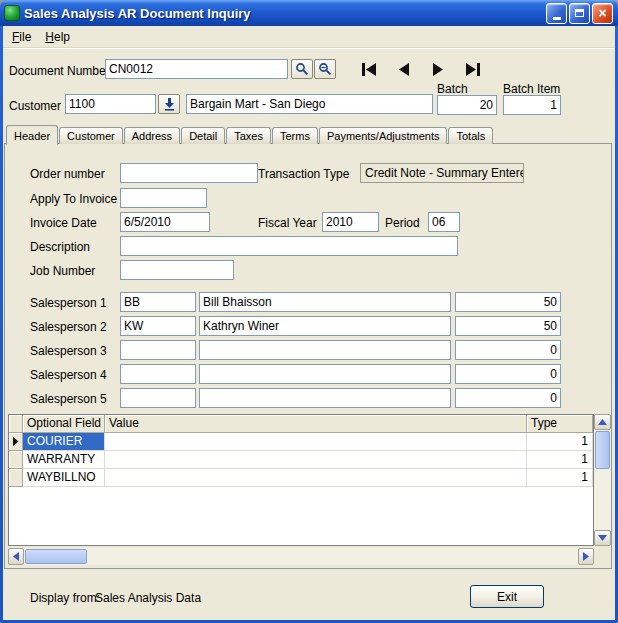  What do you see at coordinates (288, 223) in the screenshot?
I see `fiscal-year-label: Fiscal Year` at bounding box center [288, 223].